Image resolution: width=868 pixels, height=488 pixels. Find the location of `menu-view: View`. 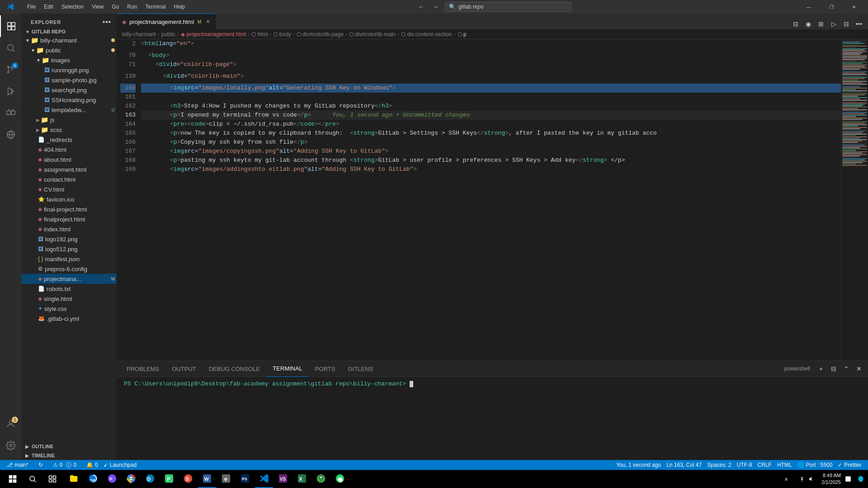

menu-view: View is located at coordinates (98, 7).